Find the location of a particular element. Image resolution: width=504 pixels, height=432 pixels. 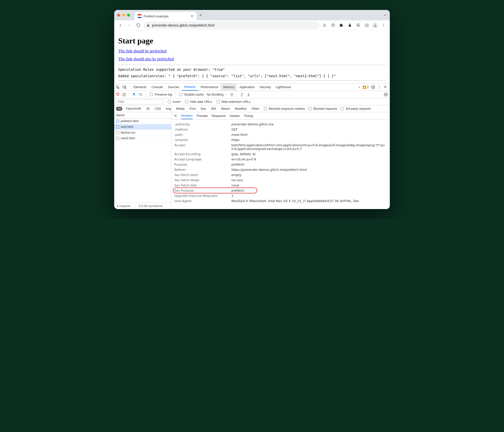

panel-tab-console: Console is located at coordinates (157, 87).